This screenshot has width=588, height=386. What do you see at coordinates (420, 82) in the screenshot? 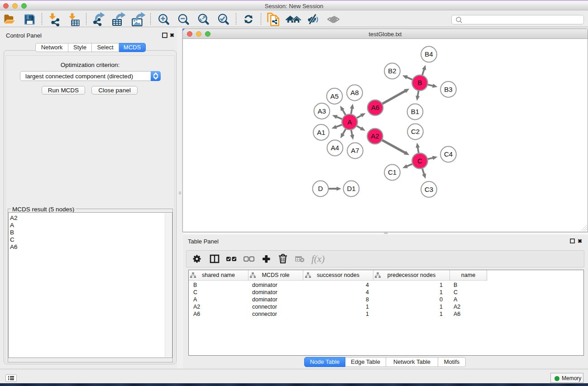
I see `svg-text: B` at bounding box center [420, 82].